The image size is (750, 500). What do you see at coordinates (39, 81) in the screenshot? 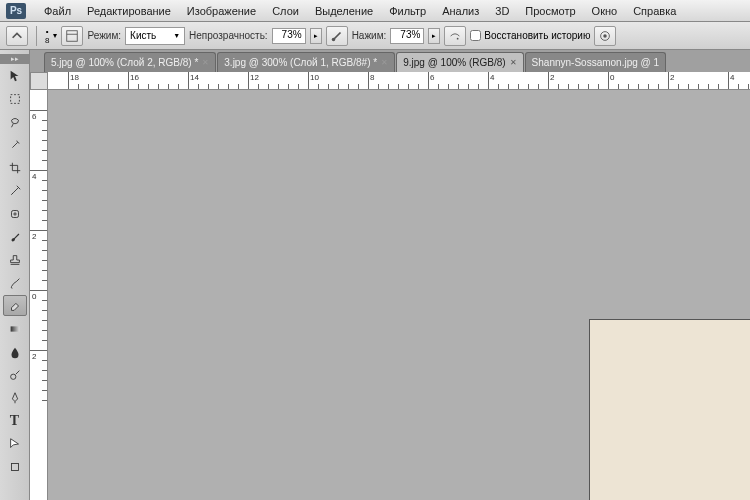
I see `ruler-origin` at bounding box center [39, 81].